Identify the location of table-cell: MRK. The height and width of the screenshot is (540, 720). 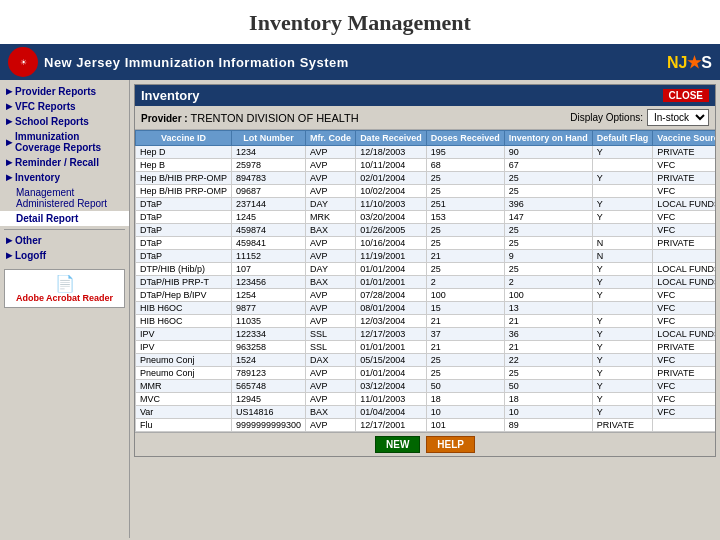
(331, 218).